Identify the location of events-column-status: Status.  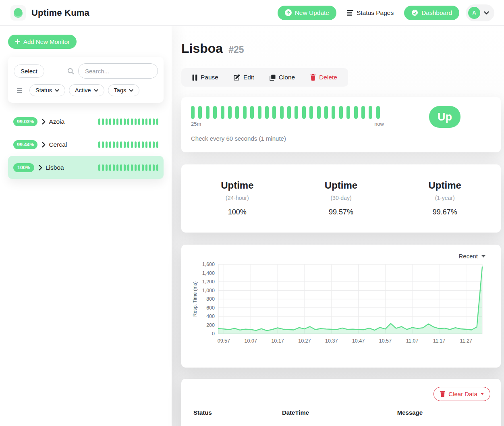
(238, 413).